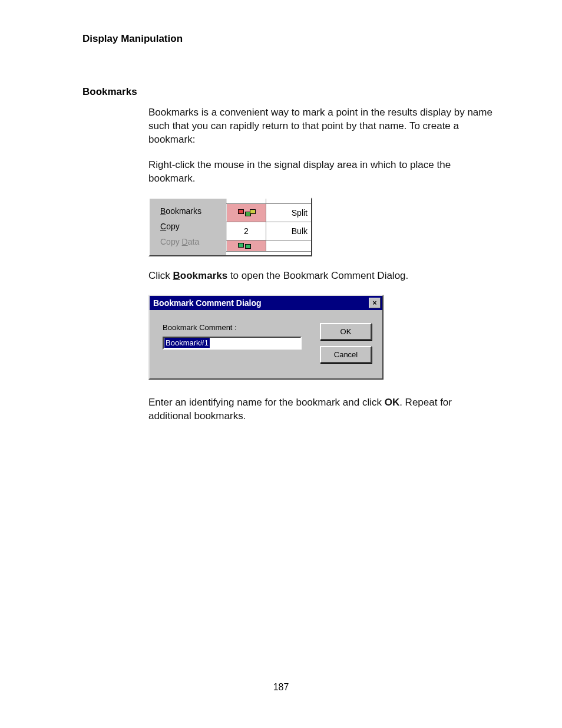 This screenshot has width=562, height=728. I want to click on section-title: Bookmarks, so click(289, 92).